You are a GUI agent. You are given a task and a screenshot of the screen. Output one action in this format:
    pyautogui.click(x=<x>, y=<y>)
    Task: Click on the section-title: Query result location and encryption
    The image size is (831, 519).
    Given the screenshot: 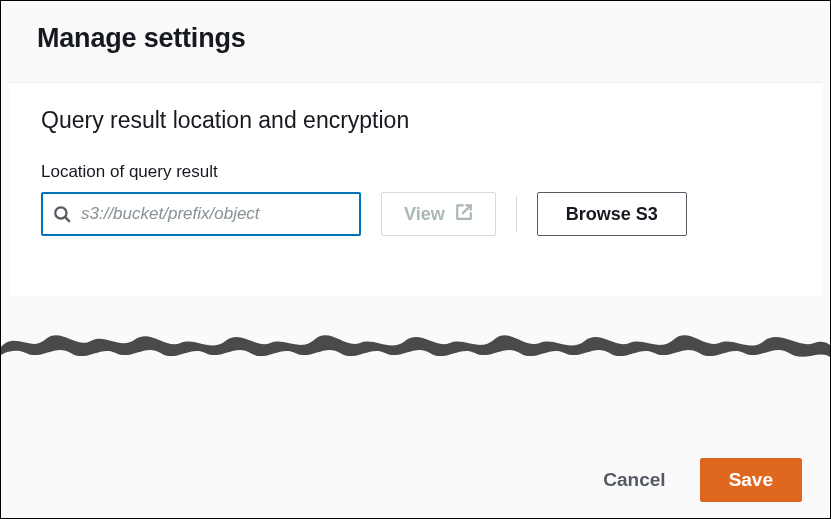 What is the action you would take?
    pyautogui.click(x=416, y=120)
    